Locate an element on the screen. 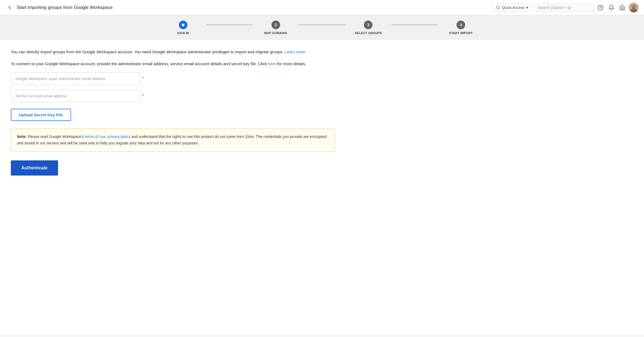 Image resolution: width=644 pixels, height=337 pixels. here-link: here is located at coordinates (272, 64).